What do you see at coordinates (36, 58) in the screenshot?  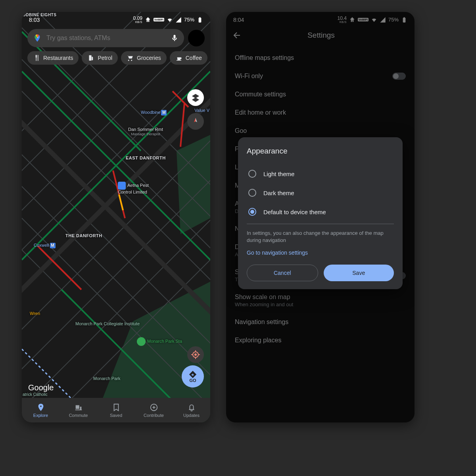 I see `restaurant-icon` at bounding box center [36, 58].